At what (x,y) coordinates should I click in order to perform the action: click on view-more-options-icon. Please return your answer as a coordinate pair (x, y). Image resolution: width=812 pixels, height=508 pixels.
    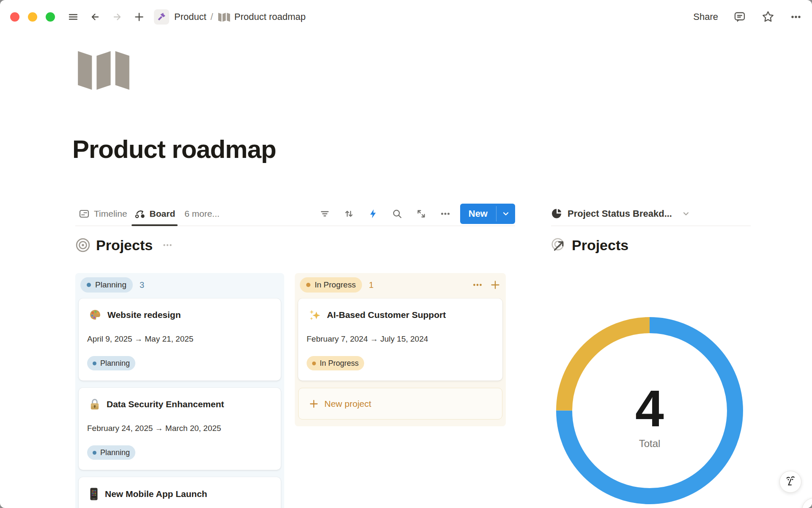
    Looking at the image, I should click on (445, 214).